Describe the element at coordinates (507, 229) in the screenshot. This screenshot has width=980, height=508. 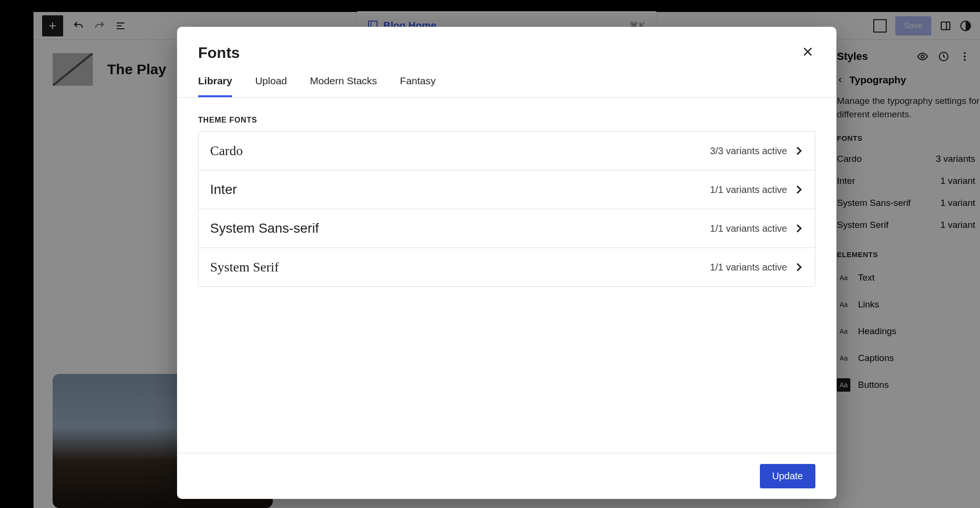
I see `font-row-system-sans: System Sans-serif 1/1 variants active` at that location.